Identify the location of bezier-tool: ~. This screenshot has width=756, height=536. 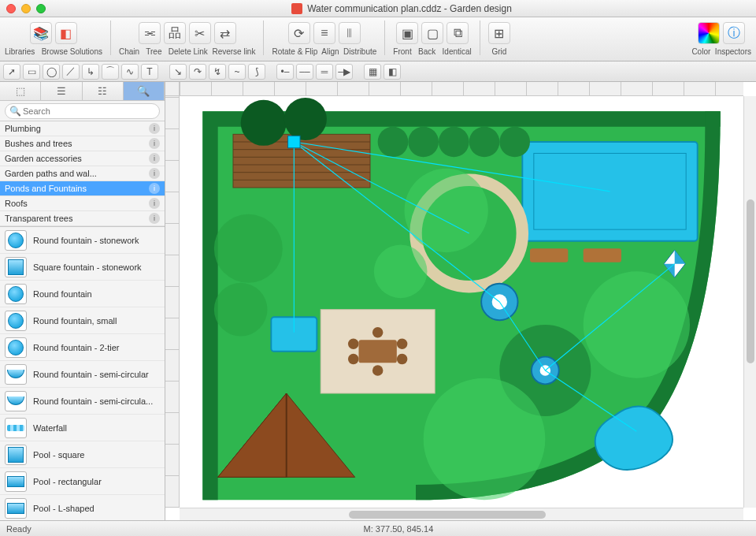
(237, 72).